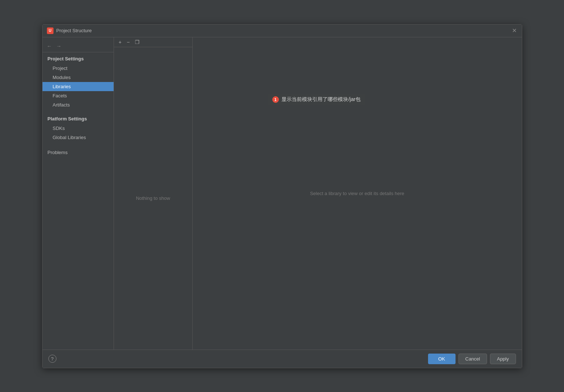  Describe the element at coordinates (78, 78) in the screenshot. I see `sidebar-item-modules: Modules` at that location.